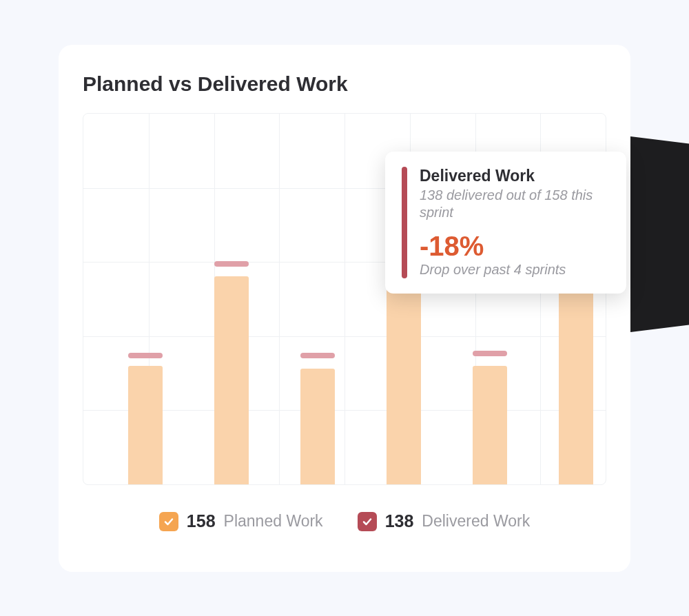 The width and height of the screenshot is (689, 616). Describe the element at coordinates (274, 521) in the screenshot. I see `legend-planned-label: Planned Work` at that location.